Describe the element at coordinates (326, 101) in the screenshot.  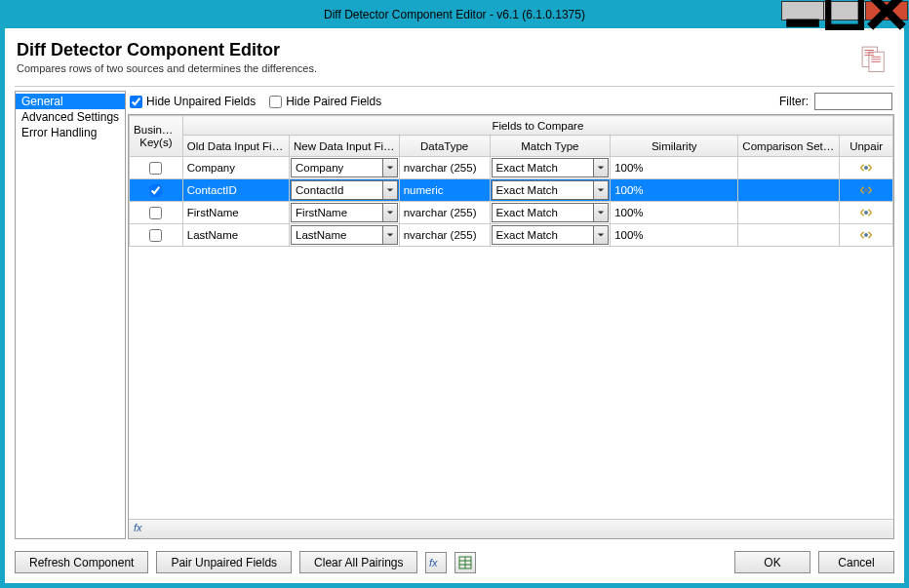
I see `hide-paired-checkbox: Hide Paired Fields` at that location.